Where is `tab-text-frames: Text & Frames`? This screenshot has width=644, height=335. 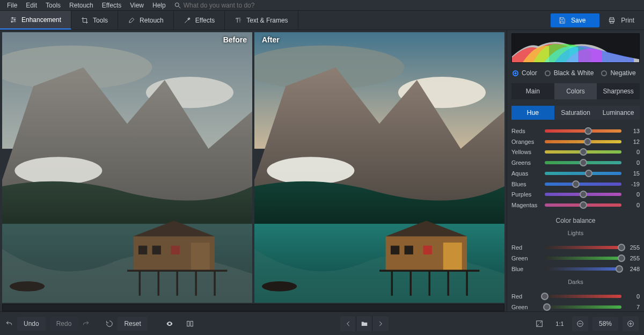 tab-text-frames: Text & Frames is located at coordinates (261, 20).